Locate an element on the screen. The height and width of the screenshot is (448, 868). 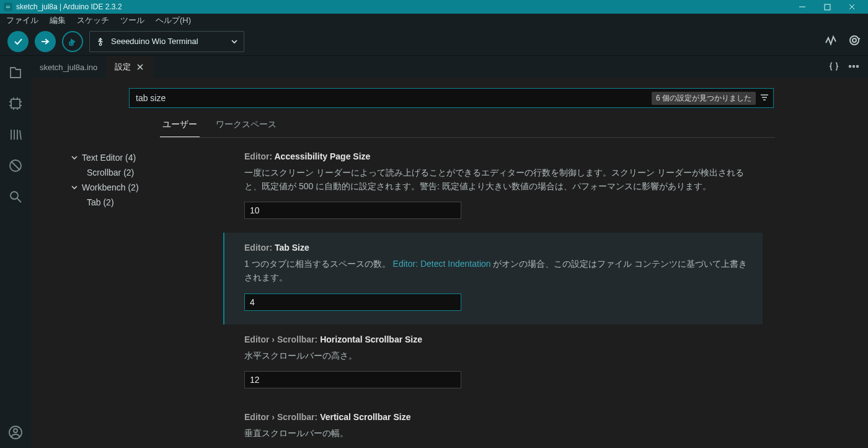
usb-icon is located at coordinates (100, 42).